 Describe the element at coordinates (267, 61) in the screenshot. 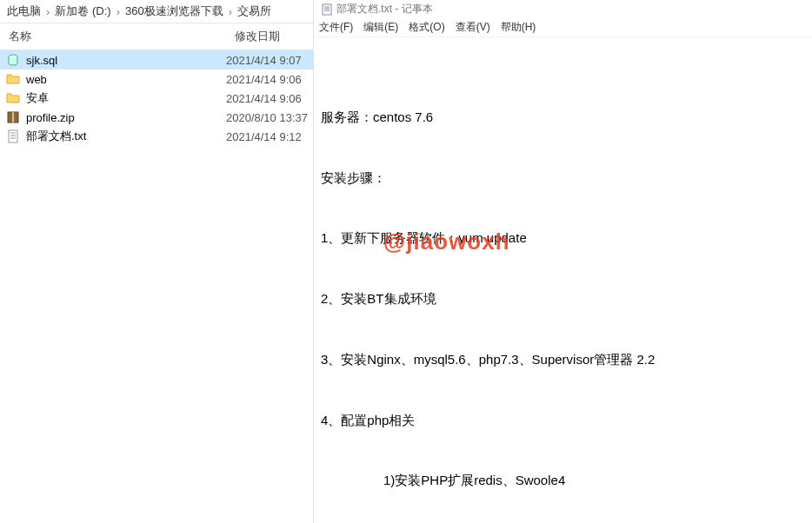

I see `file-date: 2021/4/14 9:07` at that location.